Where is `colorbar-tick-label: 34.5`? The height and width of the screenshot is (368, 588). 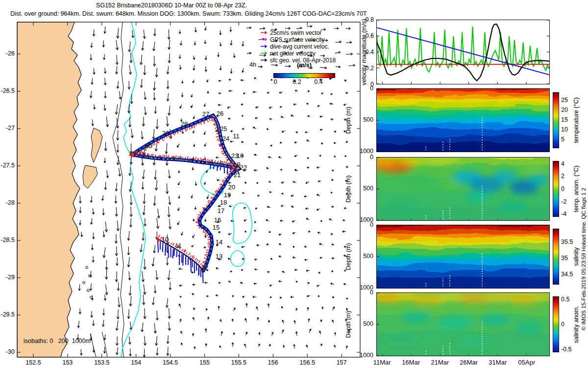
colorbar-tick-label: 34.5 is located at coordinates (571, 274).